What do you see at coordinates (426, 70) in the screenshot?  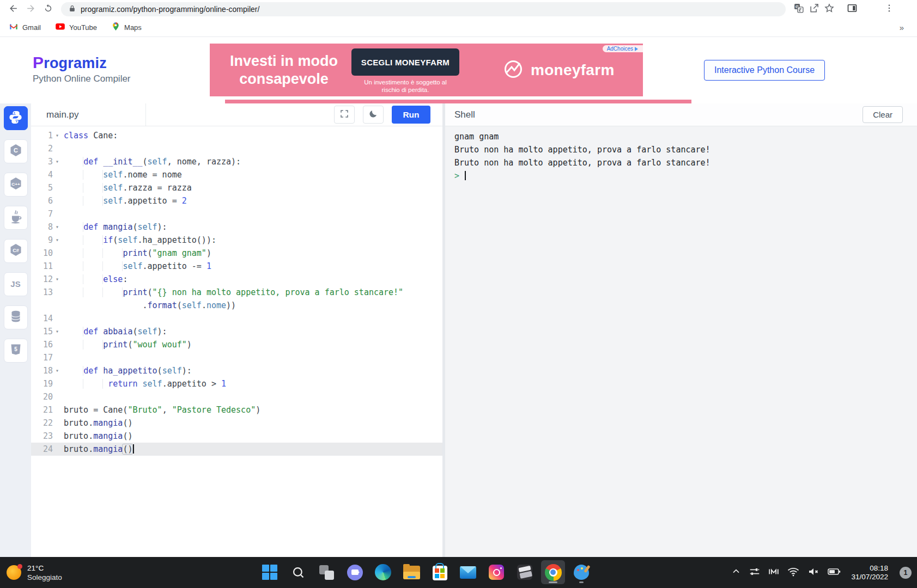 I see `ad-banner: Investi in modo consapevole SCEGLI MONEY…` at bounding box center [426, 70].